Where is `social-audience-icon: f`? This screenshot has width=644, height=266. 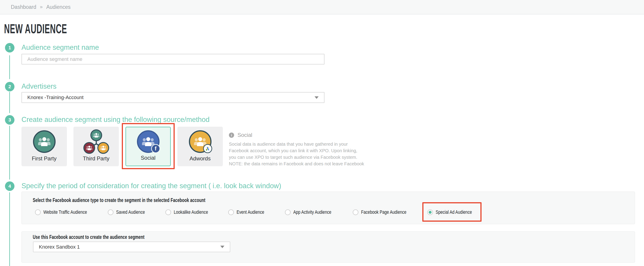
social-audience-icon: f is located at coordinates (148, 142).